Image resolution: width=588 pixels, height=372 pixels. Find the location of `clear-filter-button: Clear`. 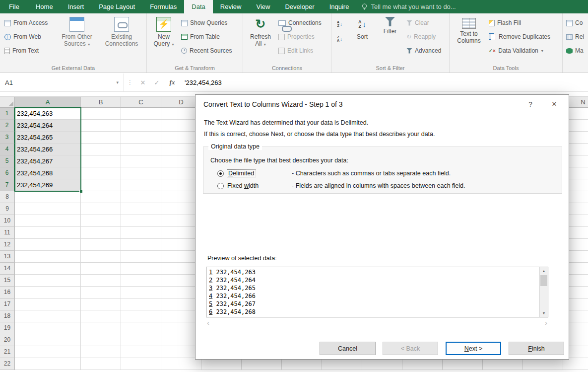

clear-filter-button: Clear is located at coordinates (418, 23).